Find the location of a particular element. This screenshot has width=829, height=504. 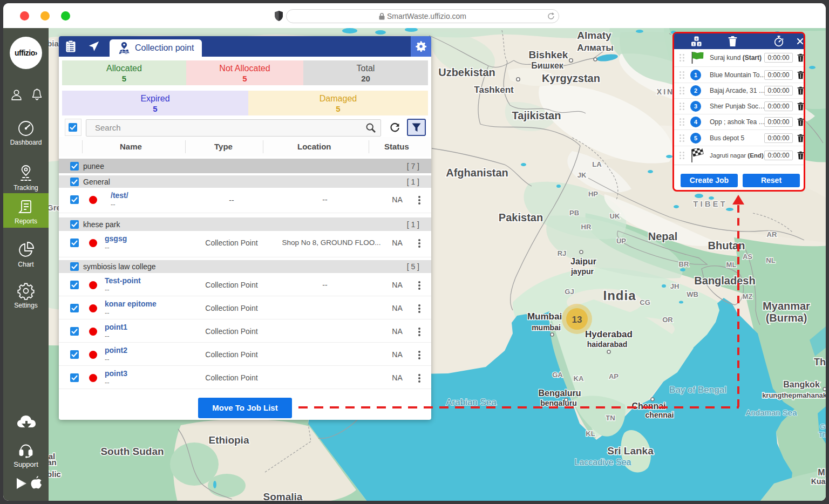

svg-text: M is located at coordinates (821, 473).